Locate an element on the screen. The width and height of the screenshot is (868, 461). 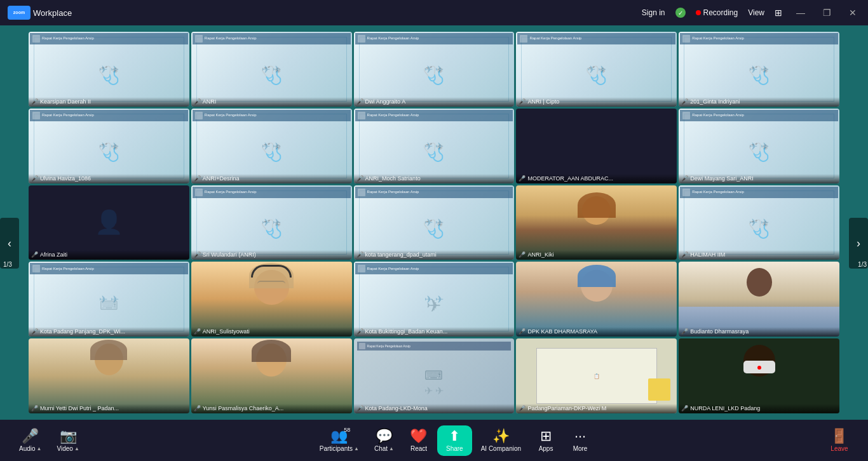
chat-label: Chat is located at coordinates (381, 448).